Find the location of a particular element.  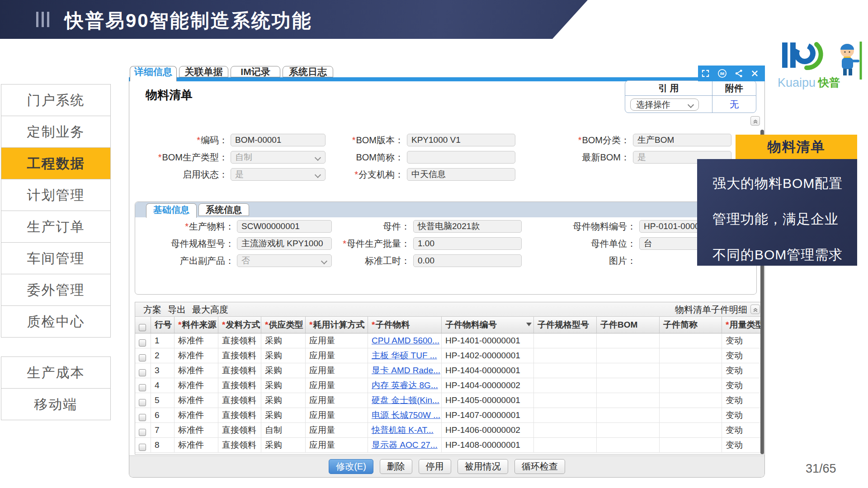

cycle-check-button: 循环检查 is located at coordinates (540, 466).